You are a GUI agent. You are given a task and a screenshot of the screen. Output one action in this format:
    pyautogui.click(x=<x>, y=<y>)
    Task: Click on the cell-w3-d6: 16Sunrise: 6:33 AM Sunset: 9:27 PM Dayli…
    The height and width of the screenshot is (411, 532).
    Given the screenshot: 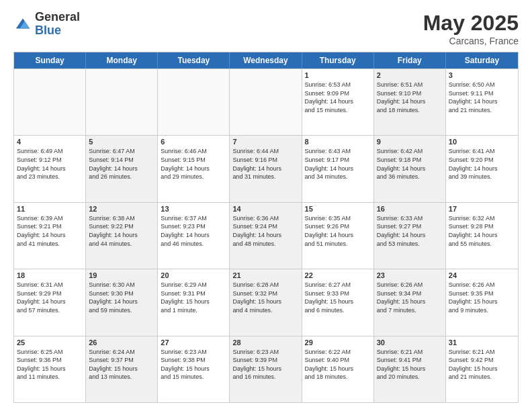 What is the action you would take?
    pyautogui.click(x=410, y=236)
    